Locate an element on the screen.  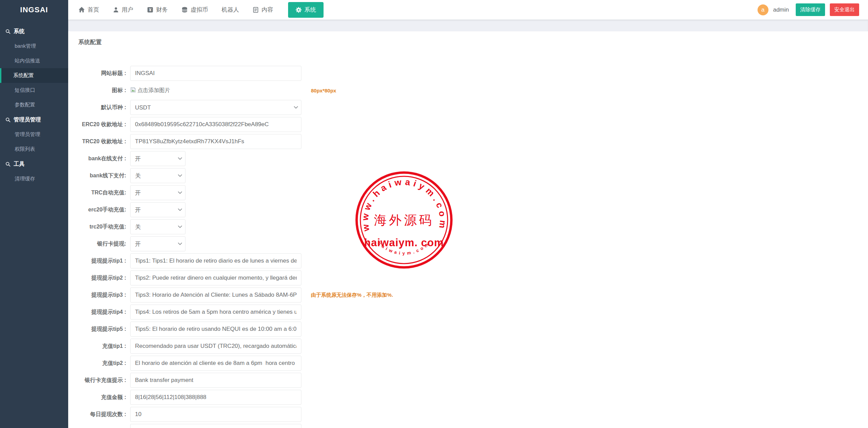
nav-item-crypto: 虚拟币 is located at coordinates (195, 10).